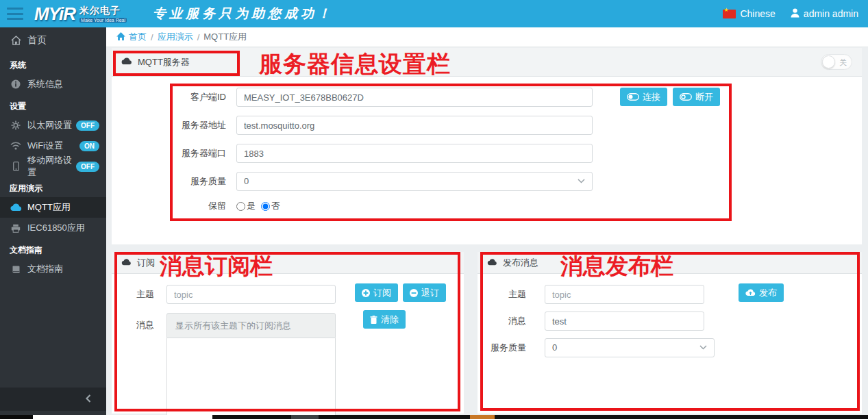 Image resolution: width=868 pixels, height=419 pixels. What do you see at coordinates (53, 399) in the screenshot?
I see `sidebar-collapse-button` at bounding box center [53, 399].